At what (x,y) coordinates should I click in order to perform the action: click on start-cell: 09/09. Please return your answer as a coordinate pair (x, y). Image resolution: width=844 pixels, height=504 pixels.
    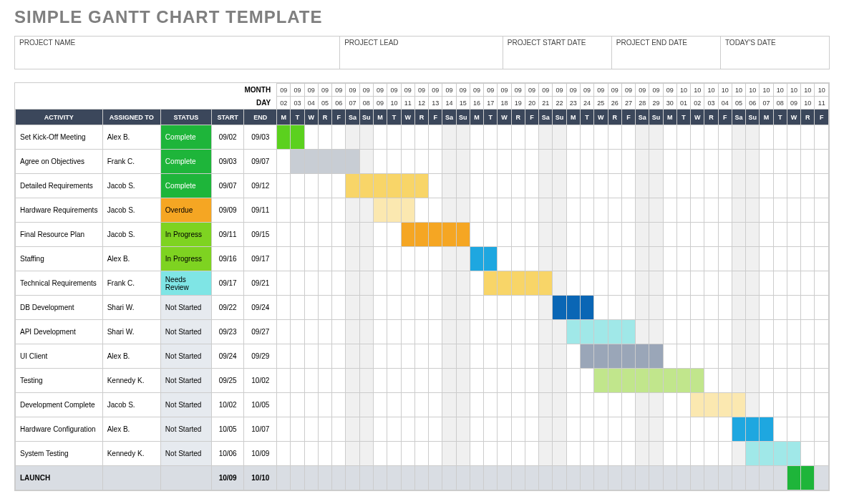
    Looking at the image, I should click on (228, 210).